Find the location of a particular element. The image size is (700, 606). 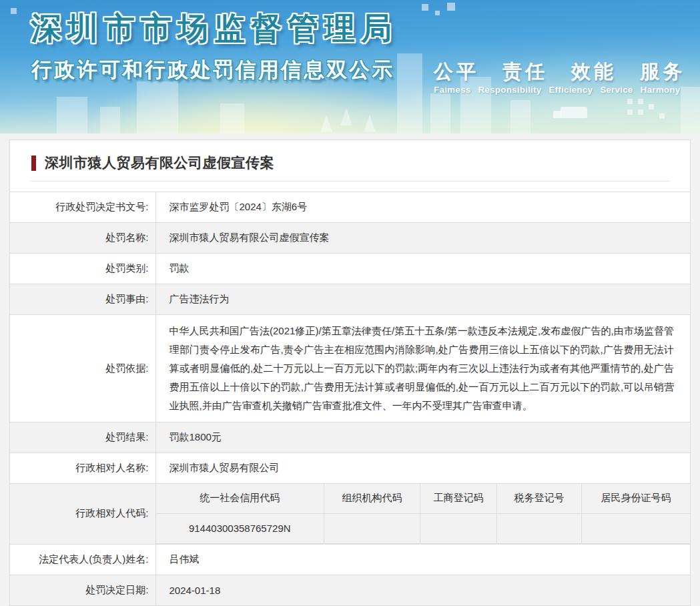

table-row-penalty-category: 处罚类别: 罚款 is located at coordinates (350, 269).